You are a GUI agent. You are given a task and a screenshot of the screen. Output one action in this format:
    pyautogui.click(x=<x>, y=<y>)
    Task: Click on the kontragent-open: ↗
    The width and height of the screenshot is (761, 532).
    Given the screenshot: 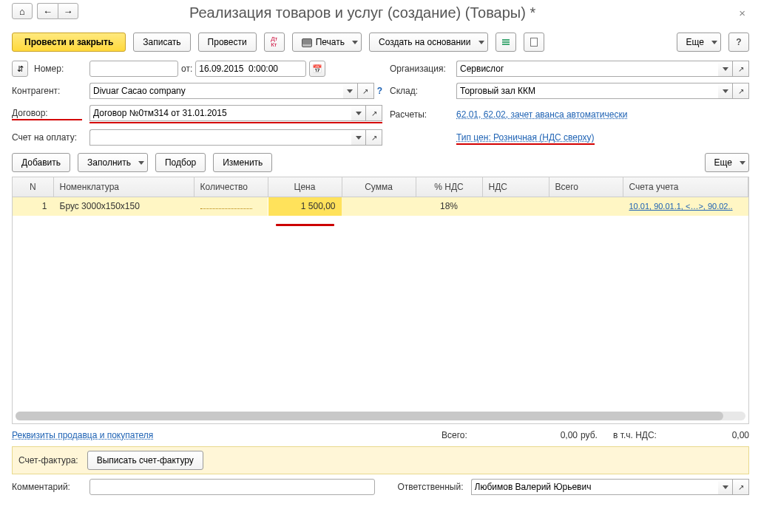 What is the action you would take?
    pyautogui.click(x=366, y=91)
    